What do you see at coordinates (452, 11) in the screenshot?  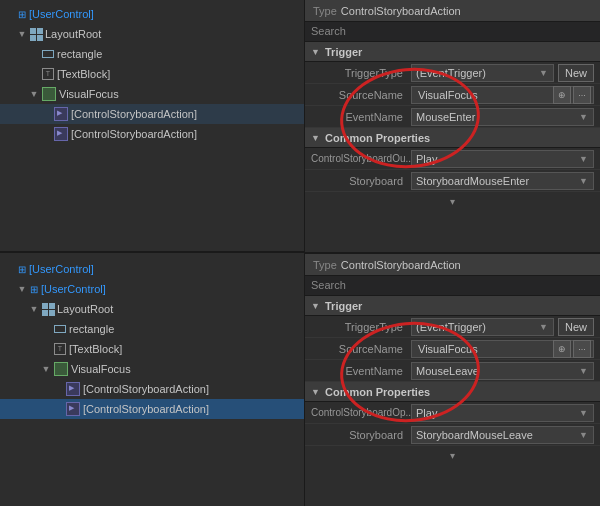 I see `panel-header-top: Type ControlStoryboardAction` at bounding box center [452, 11].